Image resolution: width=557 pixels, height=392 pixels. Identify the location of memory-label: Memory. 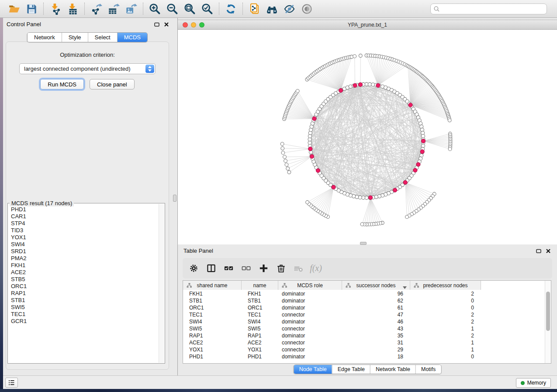
(536, 383).